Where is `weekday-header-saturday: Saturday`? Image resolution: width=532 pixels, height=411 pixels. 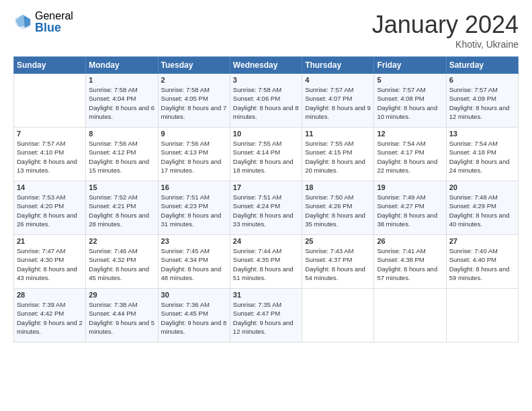
weekday-header-saturday: Saturday is located at coordinates (482, 66).